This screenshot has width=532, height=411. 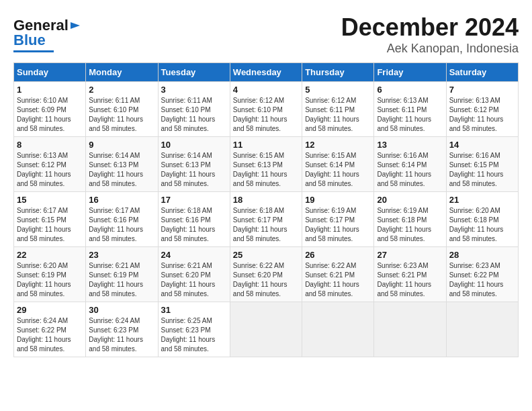 What do you see at coordinates (50, 200) in the screenshot?
I see `day-number: 15` at bounding box center [50, 200].